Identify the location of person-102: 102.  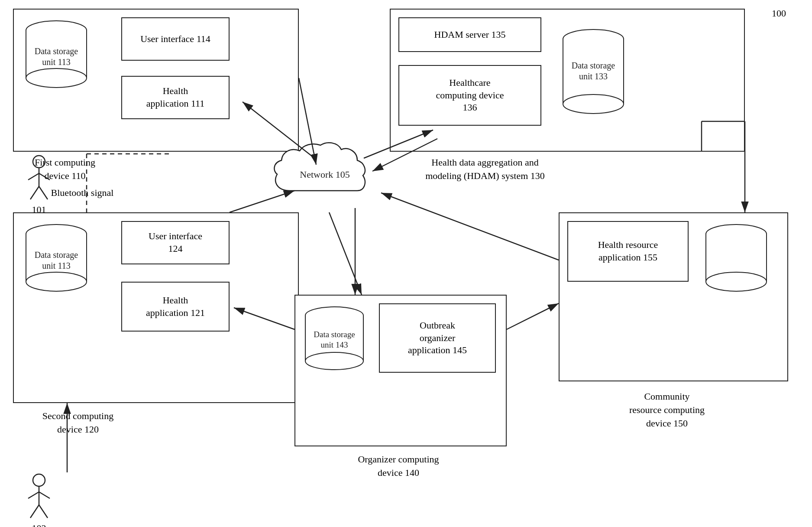
(39, 500).